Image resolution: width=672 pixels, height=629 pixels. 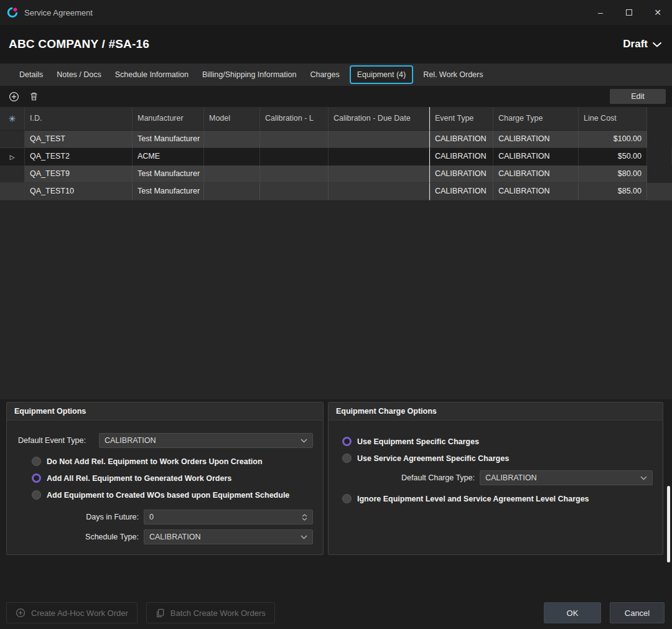 What do you see at coordinates (600, 12) in the screenshot?
I see `minimize-button: –` at bounding box center [600, 12].